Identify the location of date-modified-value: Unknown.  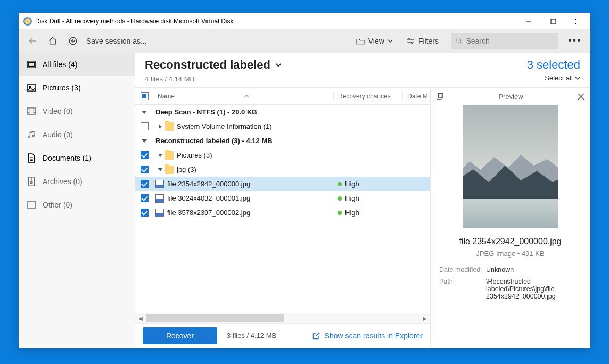
(533, 270).